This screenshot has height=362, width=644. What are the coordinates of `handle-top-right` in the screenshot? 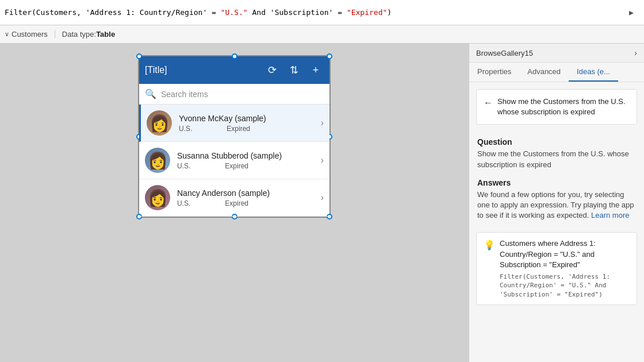 It's located at (329, 56).